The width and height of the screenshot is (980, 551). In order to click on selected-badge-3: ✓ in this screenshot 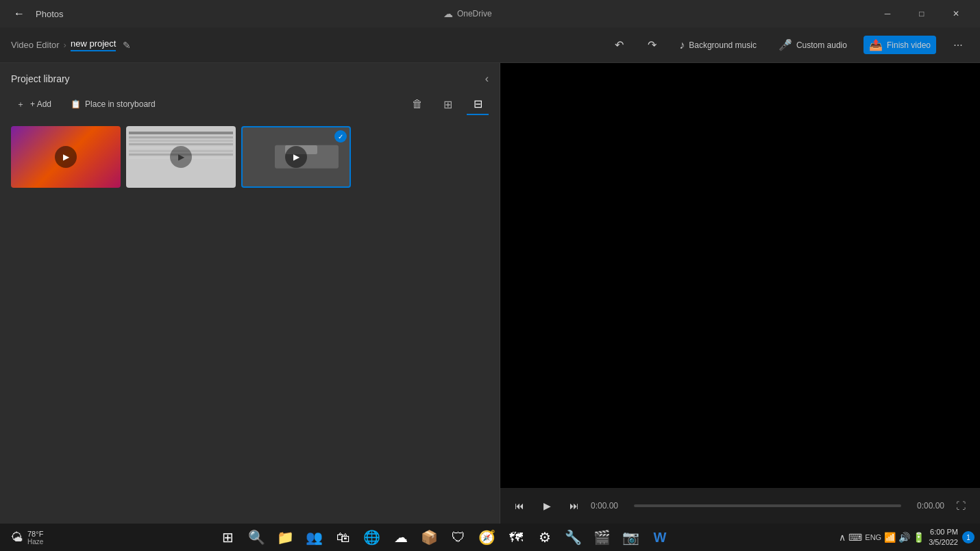, I will do `click(341, 136)`.